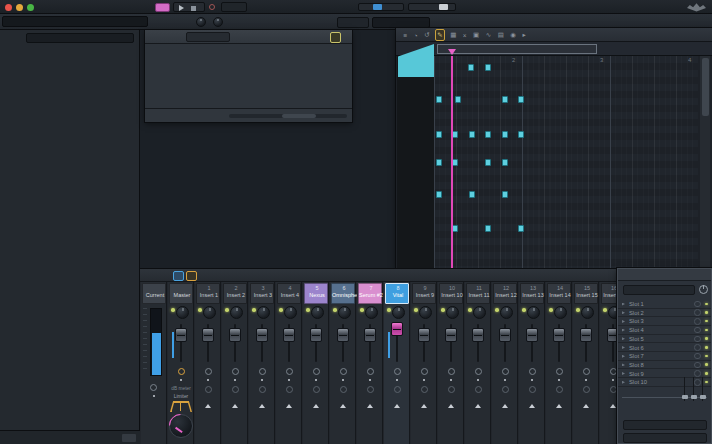  I want to click on window-close-button, so click(8, 8).